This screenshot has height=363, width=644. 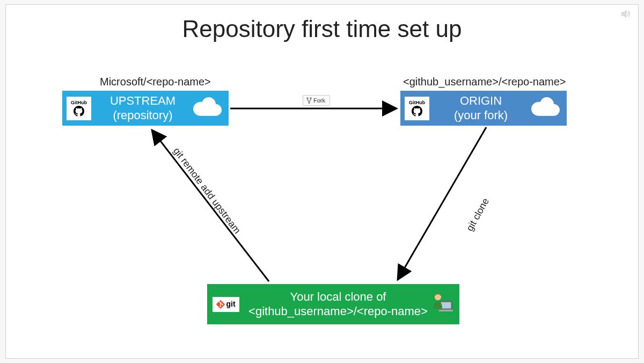 I want to click on origin-text: ORIGIN (your fork), so click(x=481, y=108).